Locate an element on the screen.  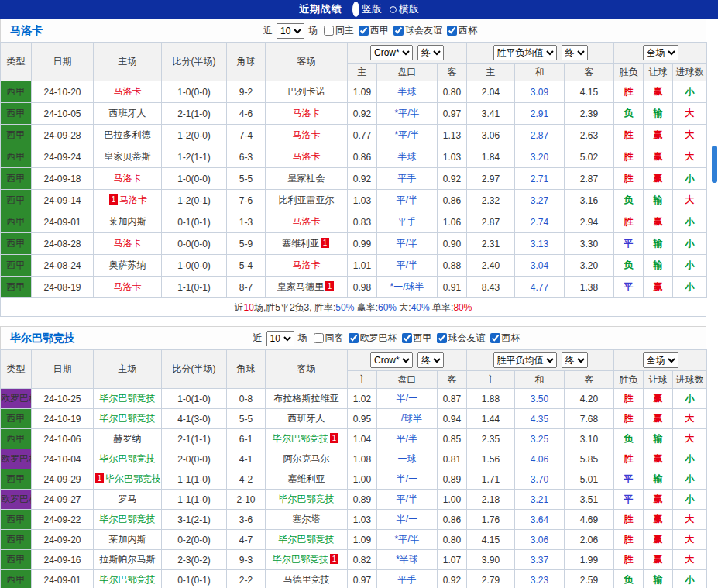
red-card-badge: 1 is located at coordinates (330, 287).